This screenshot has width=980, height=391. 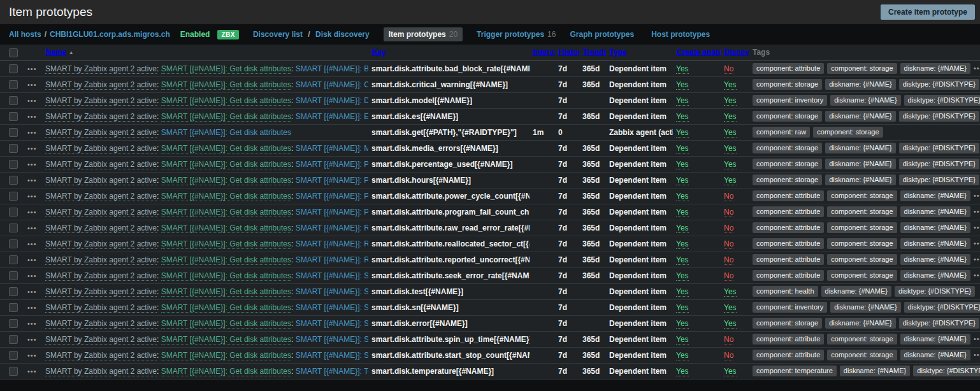 I want to click on item-name-link: SMART [{#NAME}]: Self-test passed, so click(x=332, y=292).